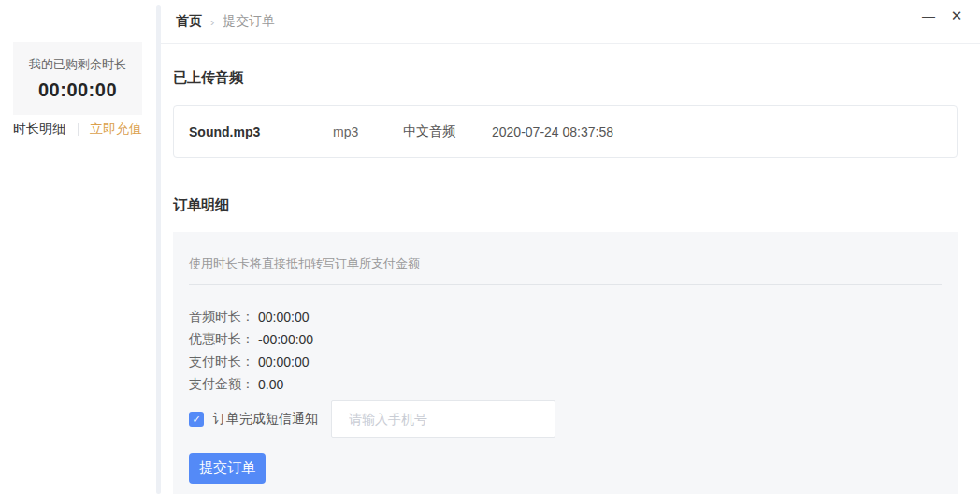  I want to click on breadcrumb: 首页 › 提交订单, so click(225, 22).